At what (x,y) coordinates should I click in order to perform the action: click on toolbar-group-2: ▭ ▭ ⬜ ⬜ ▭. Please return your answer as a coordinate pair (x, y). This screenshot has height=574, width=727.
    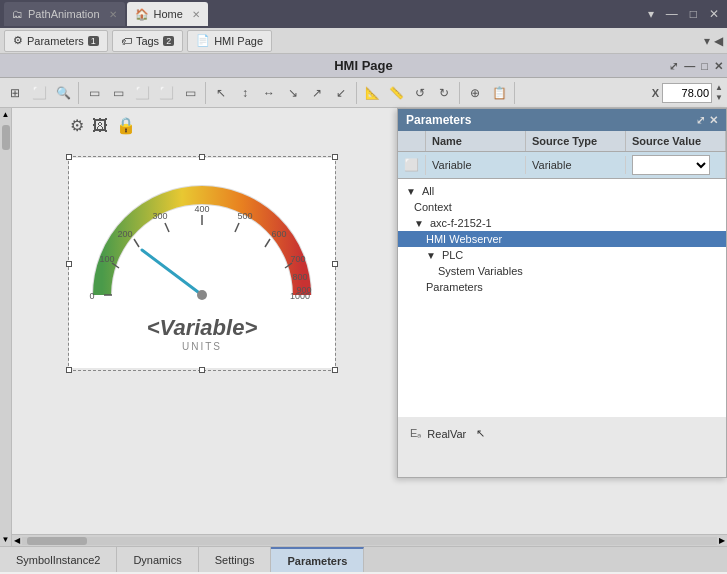
    Looking at the image, I should click on (144, 93).